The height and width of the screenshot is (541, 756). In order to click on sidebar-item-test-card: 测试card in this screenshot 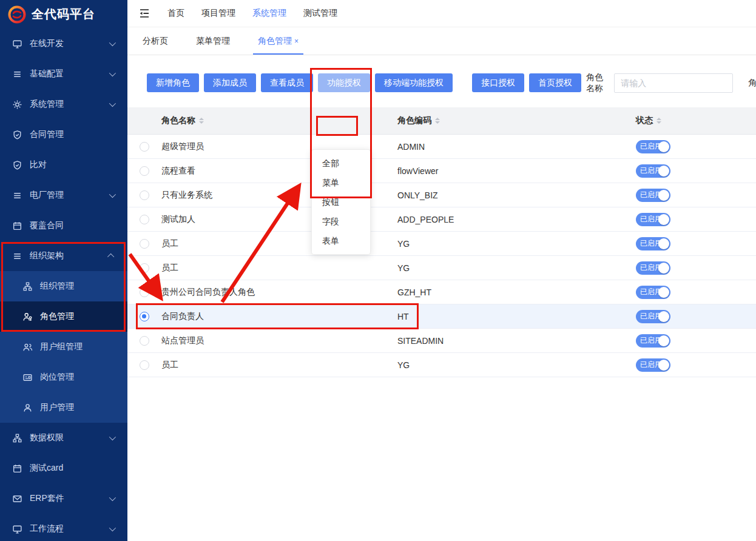, I will do `click(64, 468)`.